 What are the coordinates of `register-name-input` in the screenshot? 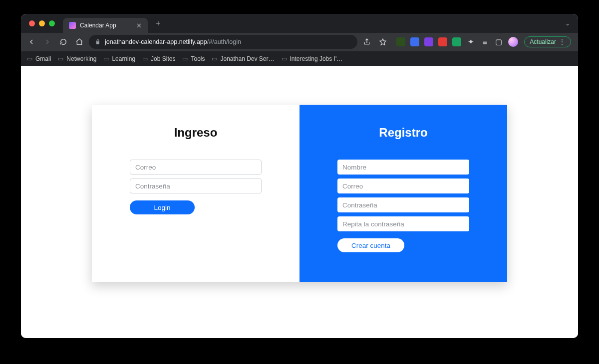 It's located at (403, 167).